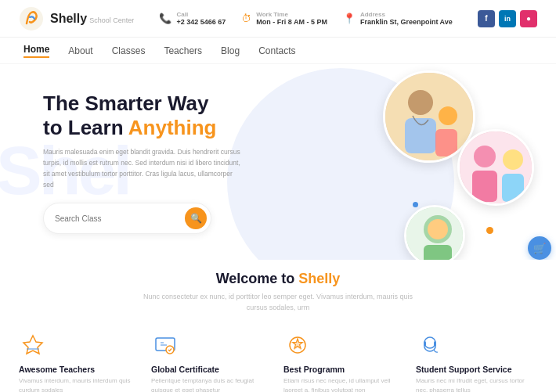  What do you see at coordinates (120, 219) in the screenshot?
I see `search-input` at bounding box center [120, 219].